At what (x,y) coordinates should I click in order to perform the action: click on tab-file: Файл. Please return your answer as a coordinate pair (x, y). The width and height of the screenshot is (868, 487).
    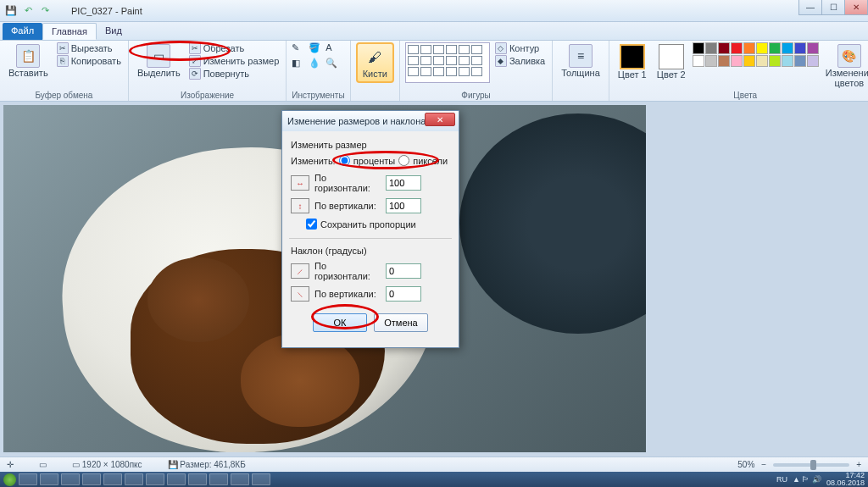
    Looking at the image, I should click on (22, 31).